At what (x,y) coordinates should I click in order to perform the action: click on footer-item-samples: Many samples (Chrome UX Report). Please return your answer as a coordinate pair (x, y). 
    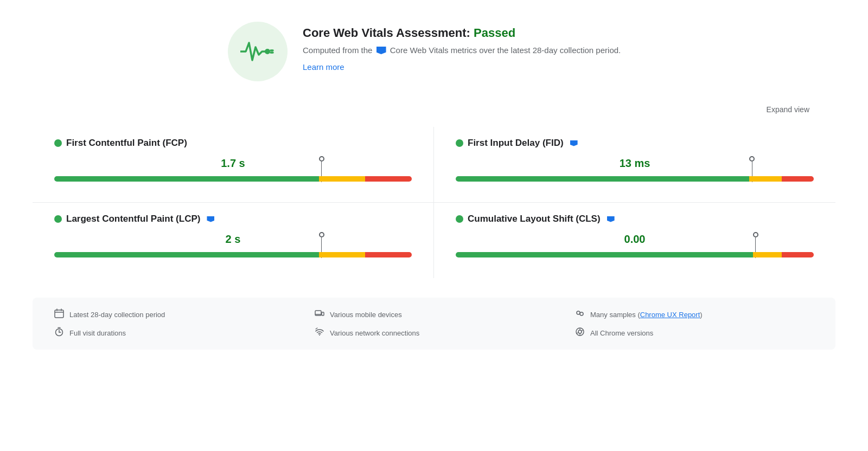
    Looking at the image, I should click on (694, 314).